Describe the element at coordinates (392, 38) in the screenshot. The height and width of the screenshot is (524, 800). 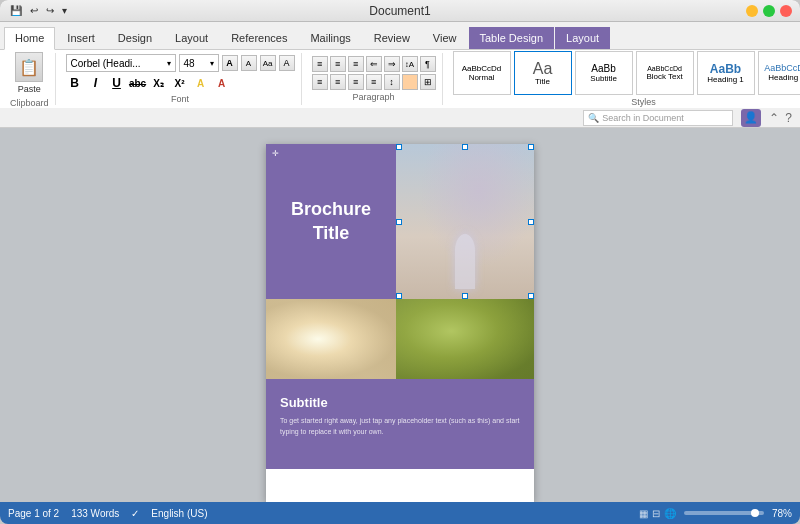
I see `tab-review: Review` at that location.